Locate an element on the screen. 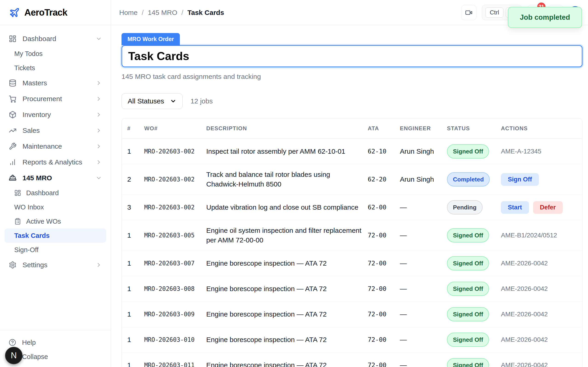 The image size is (588, 367). breadcrumb-145-mro: 145 MRO is located at coordinates (162, 13).